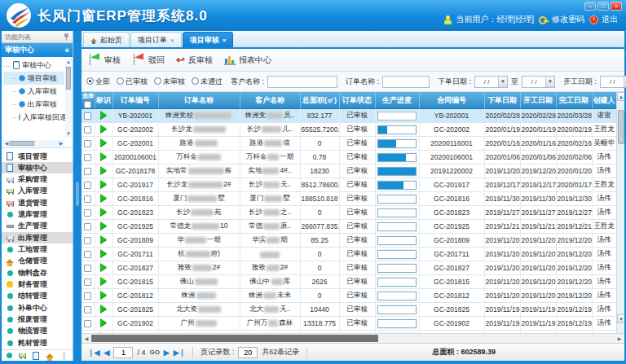 The width and height of the screenshot is (626, 364). I want to click on last-page-button: ▶❘, so click(179, 353).